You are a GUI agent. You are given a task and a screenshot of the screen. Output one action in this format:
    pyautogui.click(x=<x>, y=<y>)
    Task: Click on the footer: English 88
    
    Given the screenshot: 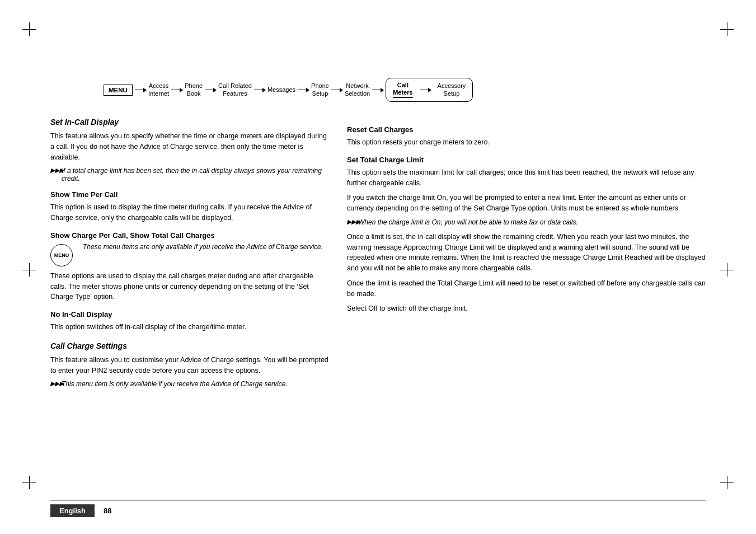 What is the action you would take?
    pyautogui.click(x=378, y=510)
    